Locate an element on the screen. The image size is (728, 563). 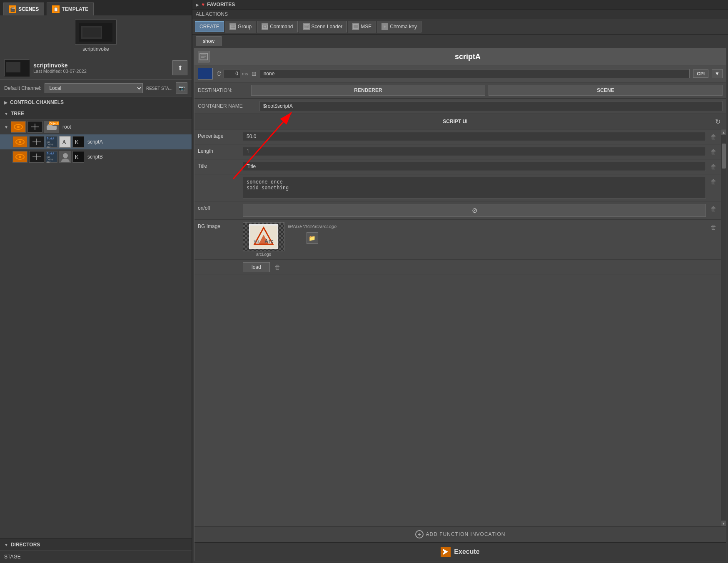
title-delete: 🗑 is located at coordinates (713, 167).